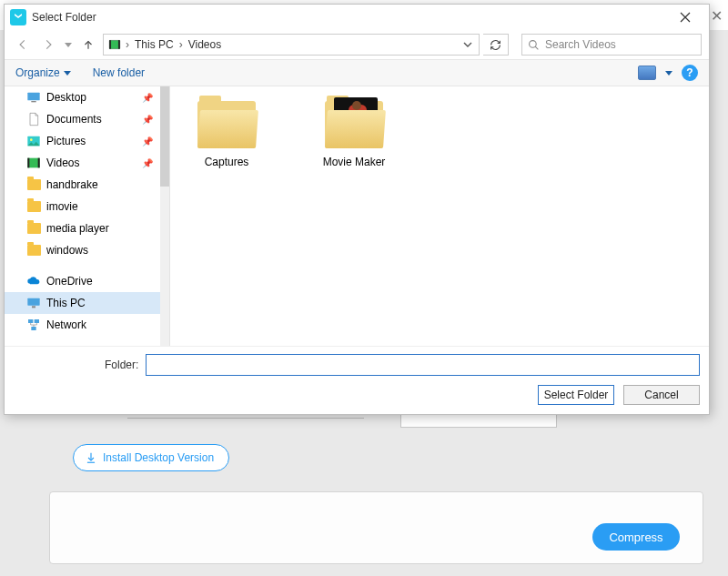 This screenshot has height=576, width=728. Describe the element at coordinates (62, 207) in the screenshot. I see `tree-item-label: imovie` at that location.